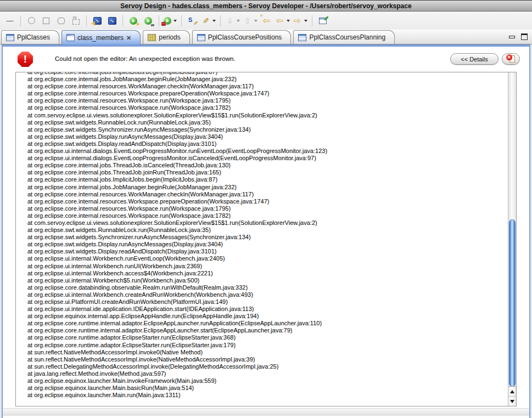 The image size is (532, 418). I want to click on forward-icon, so click(298, 21).